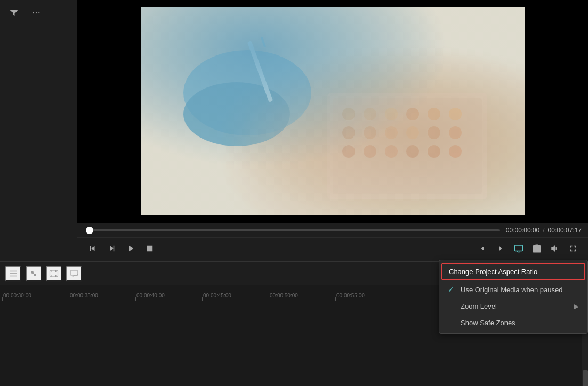 The image size is (588, 386). Describe the element at coordinates (201, 295) in the screenshot. I see `ruler-ticks: 00:00:30:00 00:00:35:00 00:00:40:00 00:0…` at that location.